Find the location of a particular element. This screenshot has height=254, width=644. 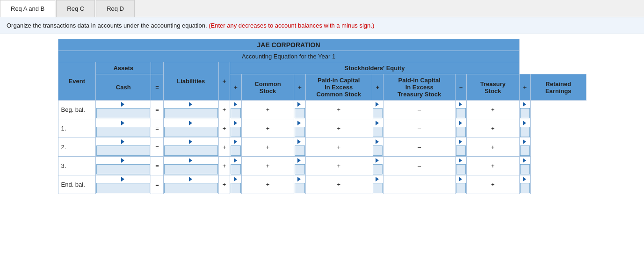

beg-treasury-input is located at coordinates (461, 110).